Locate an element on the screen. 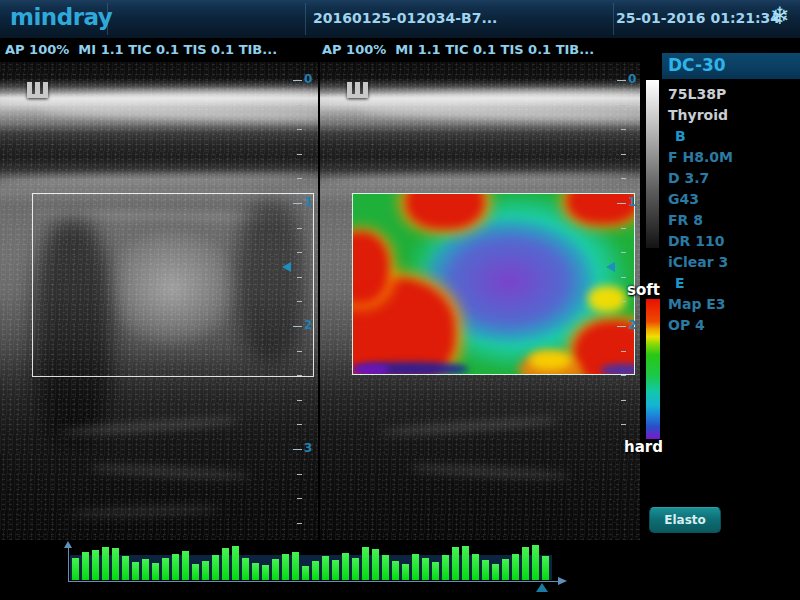 This screenshot has height=600, width=800. sidebar-item-b: B is located at coordinates (733, 136).